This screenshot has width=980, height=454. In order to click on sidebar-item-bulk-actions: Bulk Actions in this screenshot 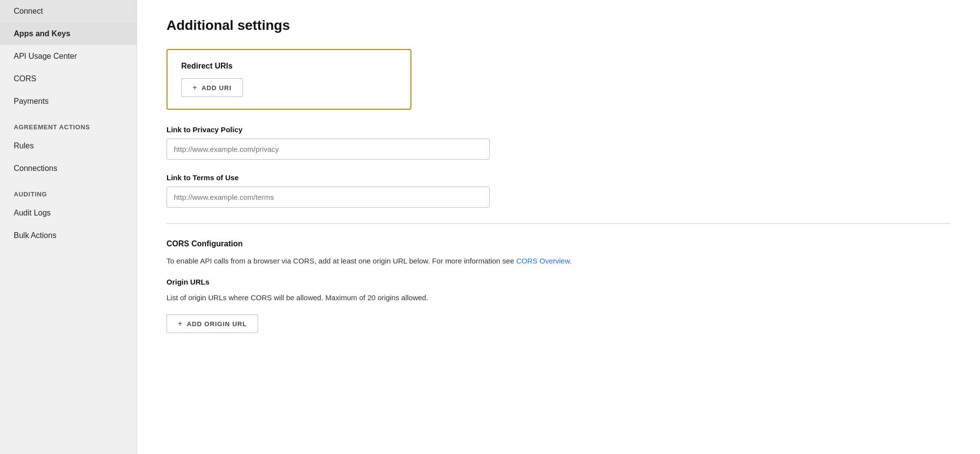, I will do `click(69, 236)`.